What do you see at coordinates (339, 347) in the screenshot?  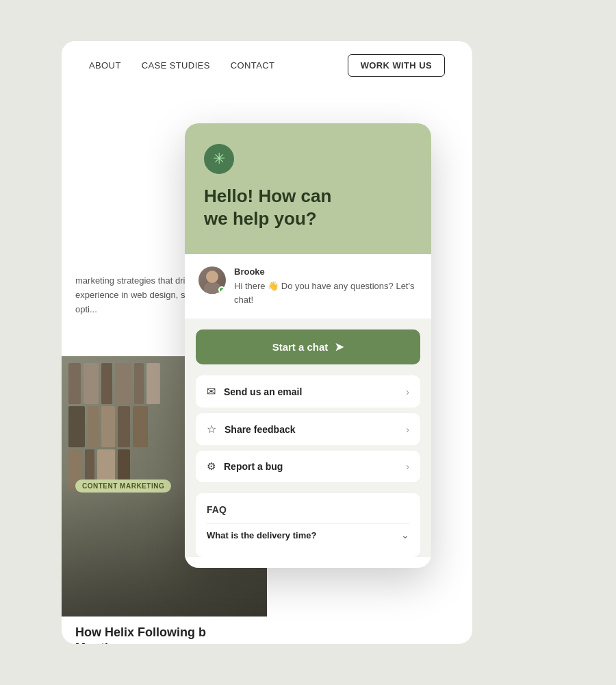 I see `send-icon: ➤` at bounding box center [339, 347].